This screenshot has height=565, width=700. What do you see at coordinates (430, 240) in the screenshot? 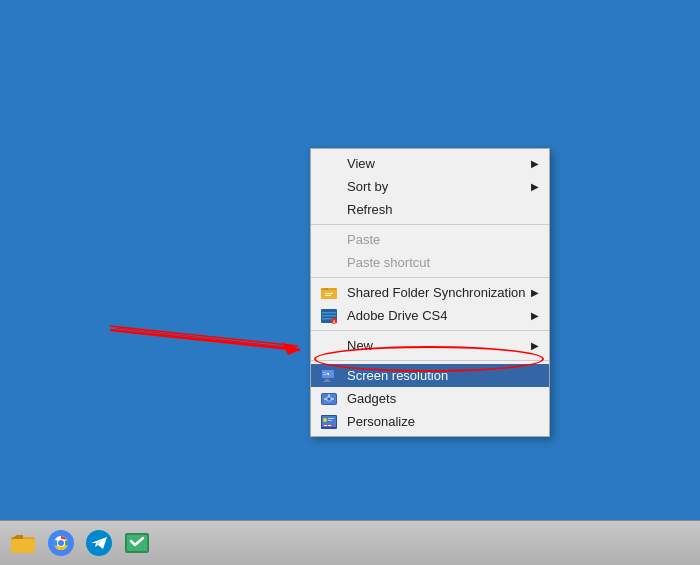
I see `menu-item-paste: Paste` at bounding box center [430, 240].